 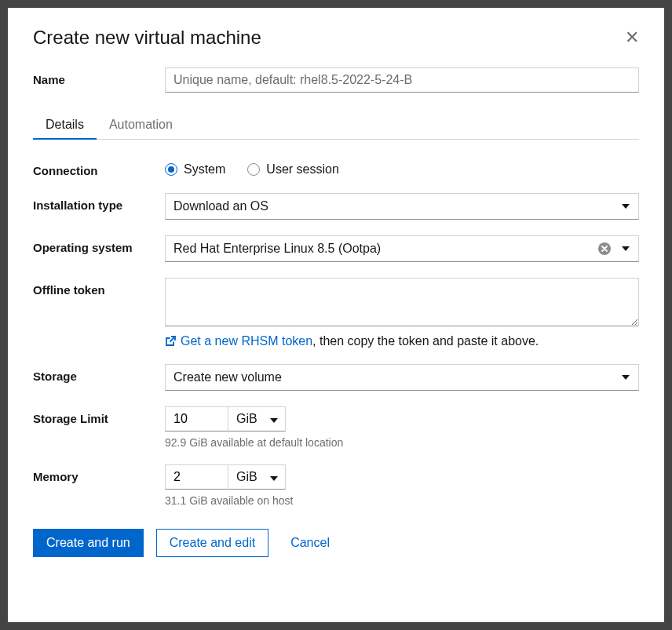 What do you see at coordinates (336, 313) in the screenshot?
I see `offline-token-row: Offline token Get a new RHSM token , the…` at bounding box center [336, 313].